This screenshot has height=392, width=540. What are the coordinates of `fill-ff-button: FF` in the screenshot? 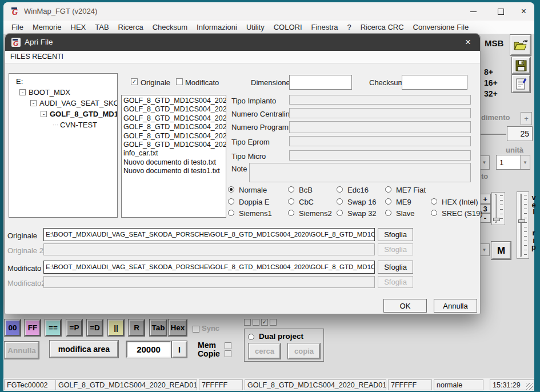 It's located at (33, 328).